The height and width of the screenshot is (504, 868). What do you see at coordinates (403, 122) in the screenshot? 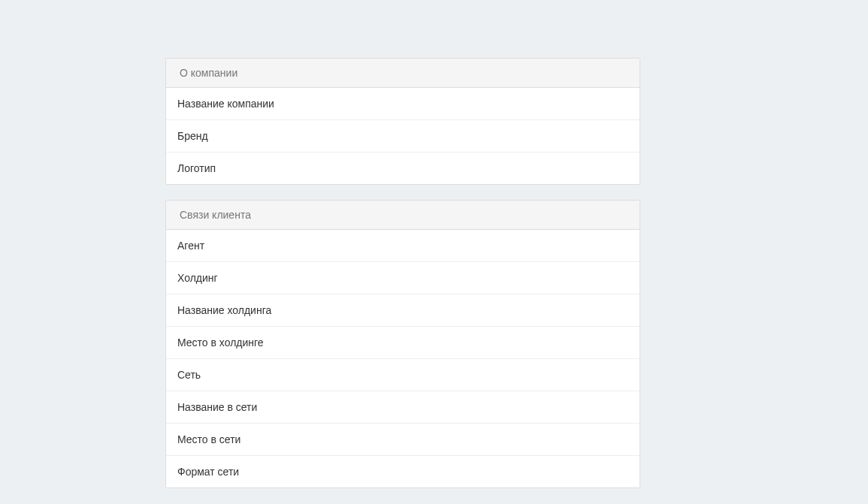
I see `panel-about-company: О компании Название компании Бренд Логот…` at bounding box center [403, 122].